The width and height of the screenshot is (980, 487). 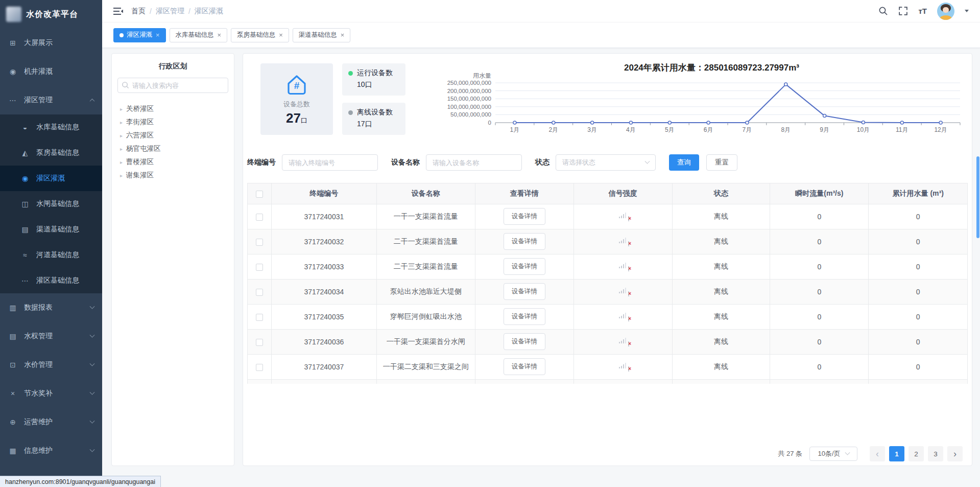 What do you see at coordinates (819, 194) in the screenshot?
I see `col-flow: 瞬时流量(m³/s)` at bounding box center [819, 194].